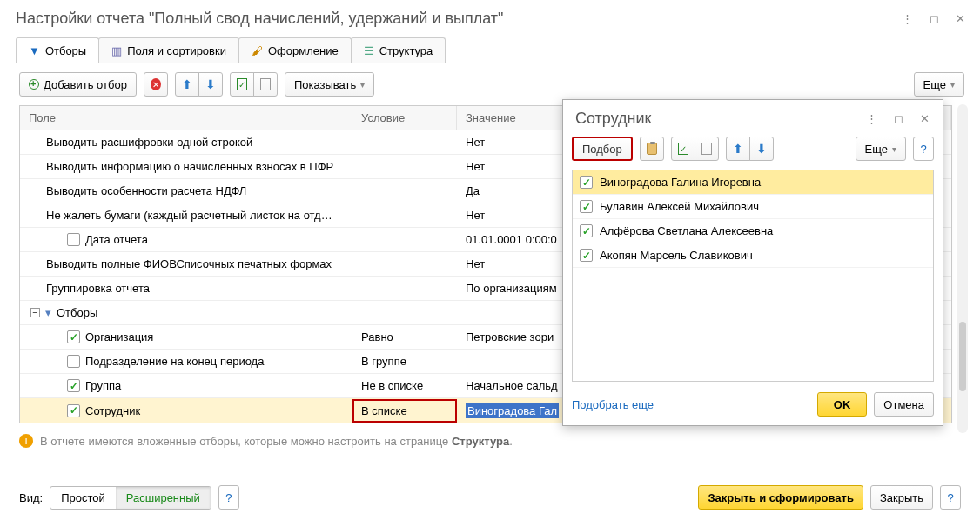  I want to click on tab-label: Поля и сортировки, so click(177, 50).